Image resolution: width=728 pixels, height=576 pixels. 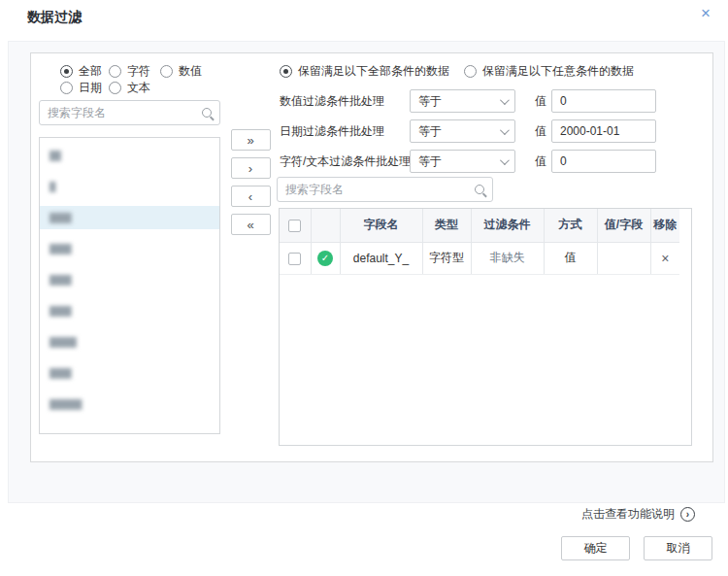 What do you see at coordinates (604, 131) in the screenshot?
I see `date-value-input` at bounding box center [604, 131].